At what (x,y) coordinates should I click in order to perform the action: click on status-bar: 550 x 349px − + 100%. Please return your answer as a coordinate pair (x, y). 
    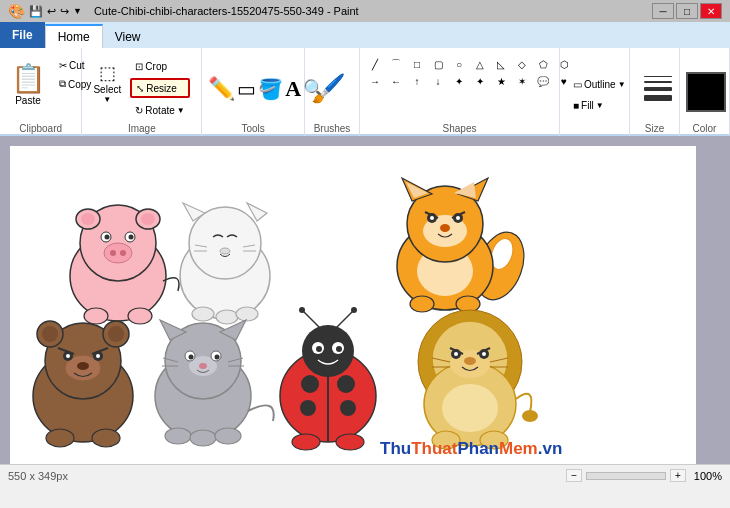
    Looking at the image, I should click on (365, 475).